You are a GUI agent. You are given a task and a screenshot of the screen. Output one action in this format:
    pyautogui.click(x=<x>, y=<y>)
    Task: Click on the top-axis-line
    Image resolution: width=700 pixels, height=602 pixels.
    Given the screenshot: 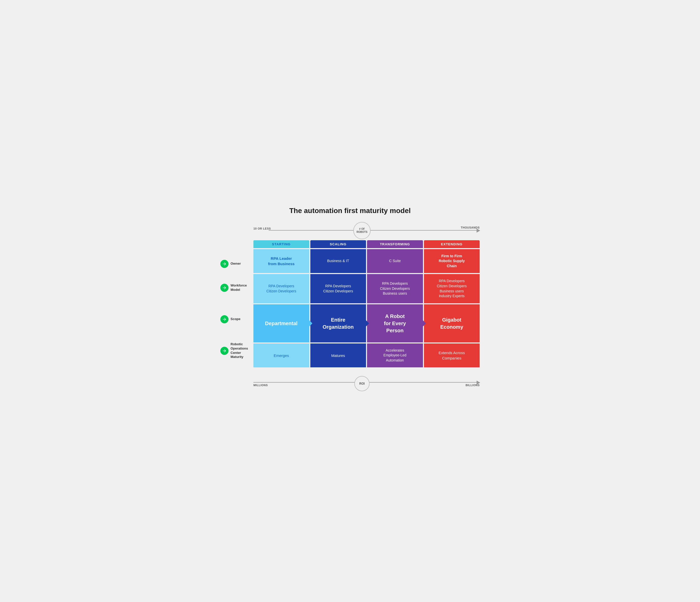 What is the action you would take?
    pyautogui.click(x=374, y=230)
    